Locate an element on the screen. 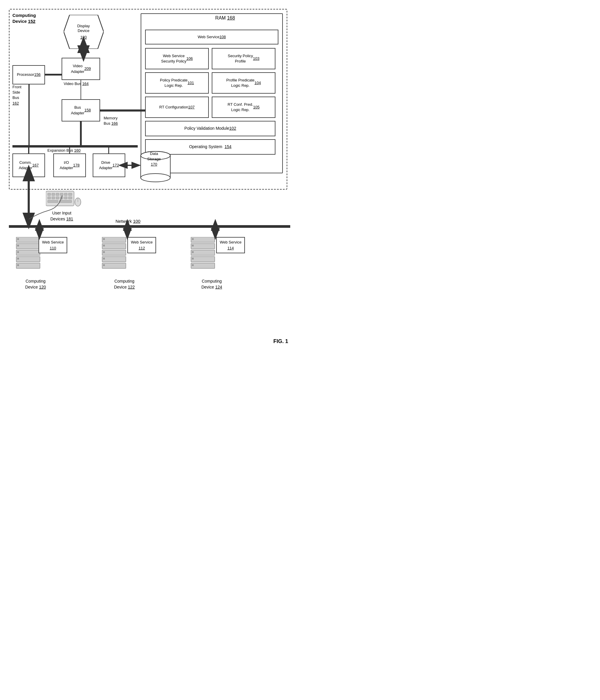 The width and height of the screenshot is (600, 700). svg-text: Device is located at coordinates (84, 30).